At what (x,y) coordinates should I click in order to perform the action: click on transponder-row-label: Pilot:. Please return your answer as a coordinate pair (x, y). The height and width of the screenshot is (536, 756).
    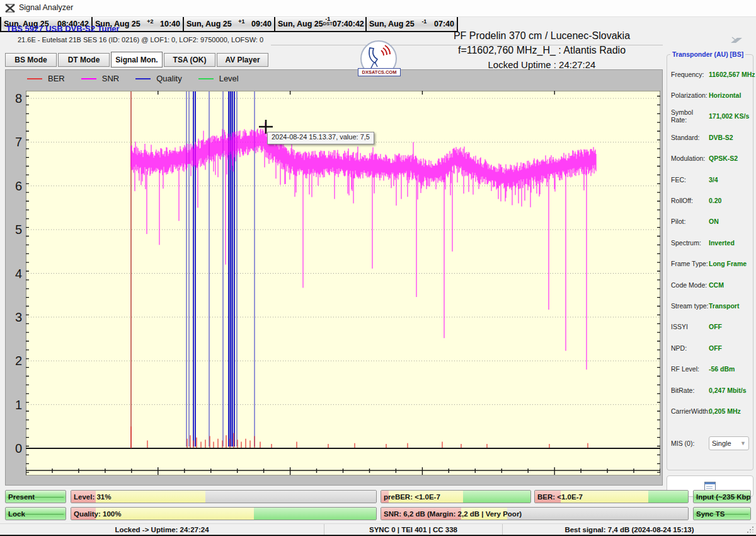
    Looking at the image, I should click on (690, 221).